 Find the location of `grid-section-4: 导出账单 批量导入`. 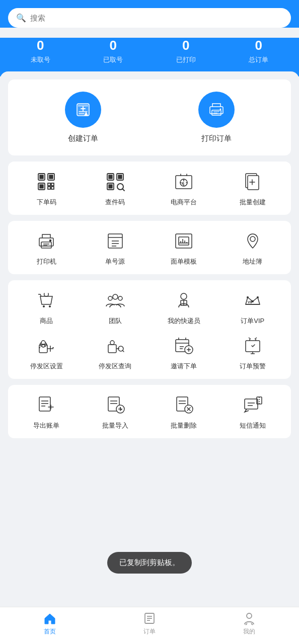

grid-section-4: 导出账单 批量导入 is located at coordinates (150, 412).